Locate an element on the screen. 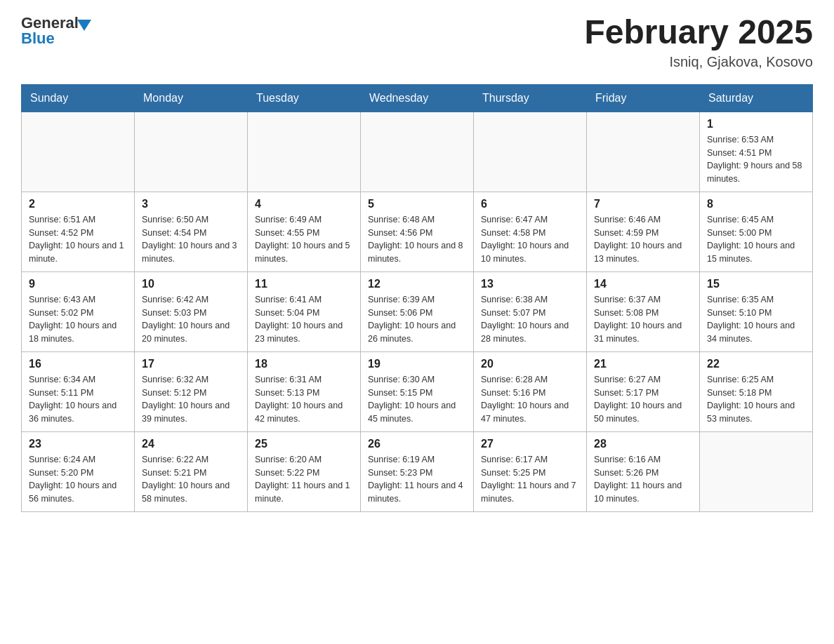 The height and width of the screenshot is (644, 834). day-number: 17 is located at coordinates (191, 364).